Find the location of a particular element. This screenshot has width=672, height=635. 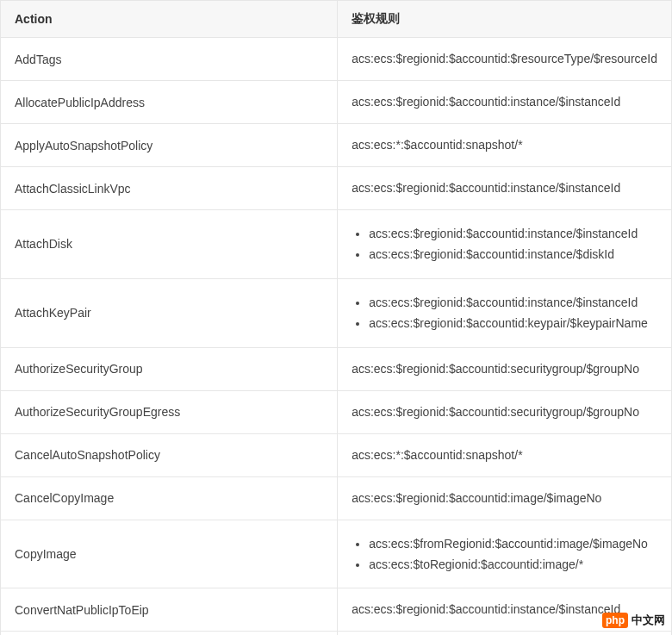

rule-cell: acs:ecs:$regionid:$accountid:$resourceTy… is located at coordinates (505, 59).